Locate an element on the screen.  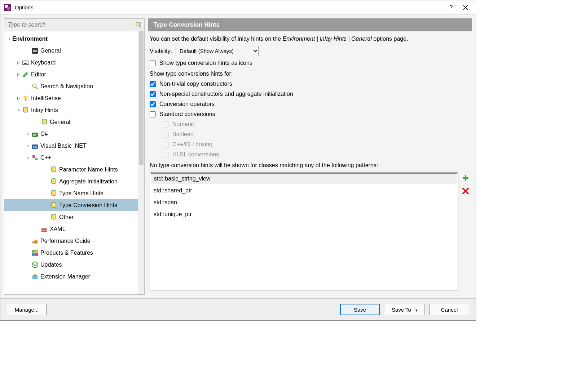
node-label: Environment is located at coordinates (30, 39).